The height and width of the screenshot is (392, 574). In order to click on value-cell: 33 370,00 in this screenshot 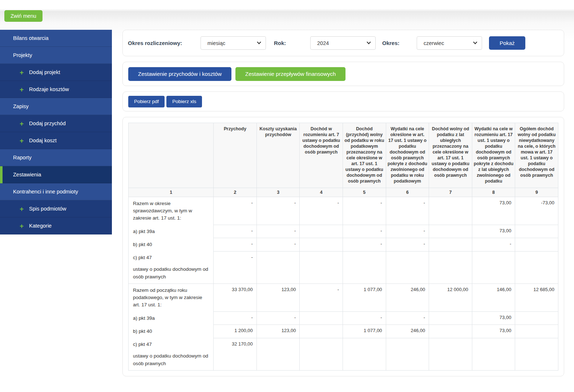, I will do `click(235, 298)`.